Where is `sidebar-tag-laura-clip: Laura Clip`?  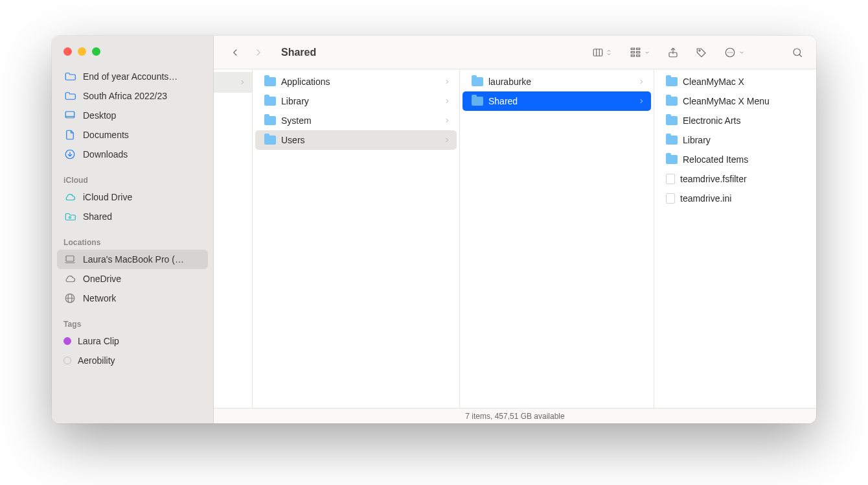
sidebar-tag-laura-clip: Laura Clip is located at coordinates (132, 341).